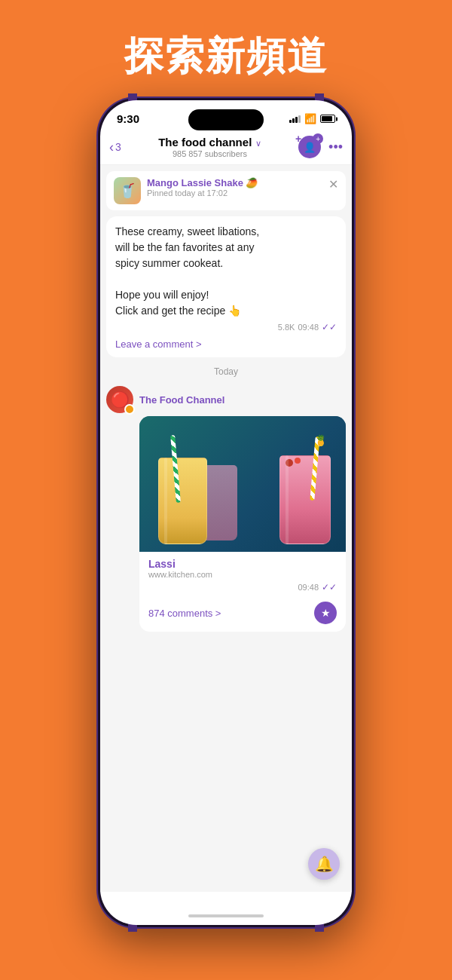 The width and height of the screenshot is (452, 980). Describe the element at coordinates (185, 614) in the screenshot. I see `comments-link: 874 comments >` at that location.